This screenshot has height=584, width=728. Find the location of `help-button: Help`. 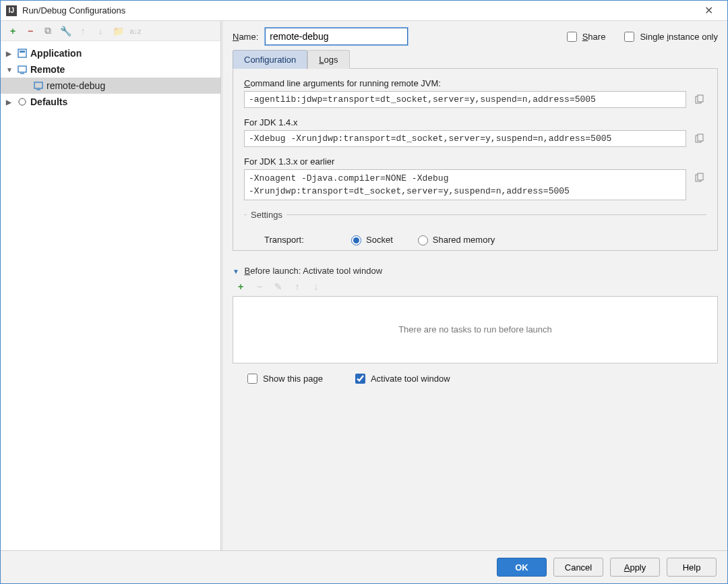

help-button: Help is located at coordinates (692, 567).